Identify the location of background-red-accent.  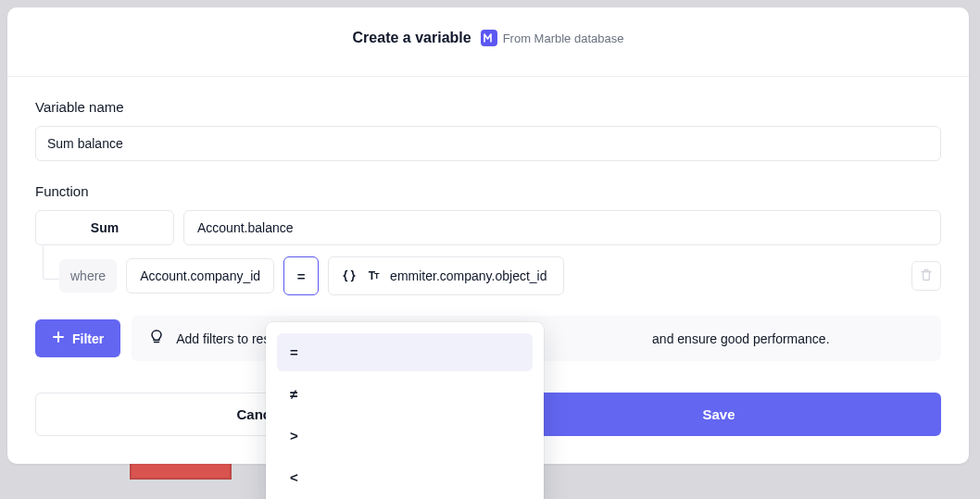
(181, 470).